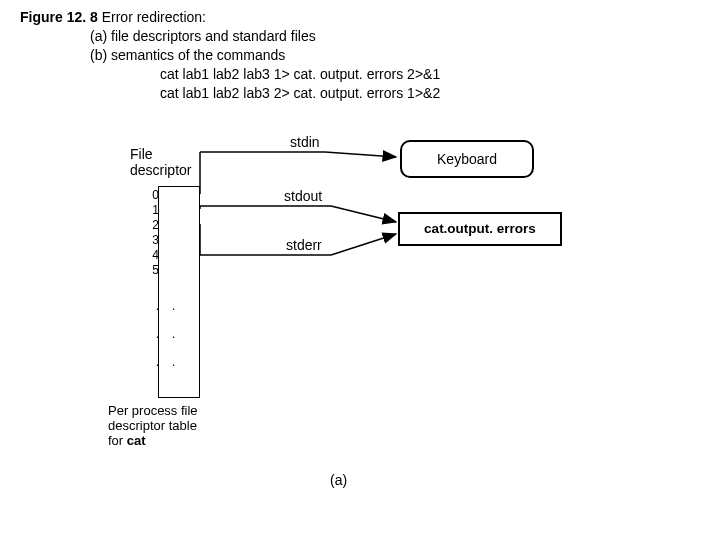  Describe the element at coordinates (136, 440) in the screenshot. I see `fd-caption-cat: cat` at that location.